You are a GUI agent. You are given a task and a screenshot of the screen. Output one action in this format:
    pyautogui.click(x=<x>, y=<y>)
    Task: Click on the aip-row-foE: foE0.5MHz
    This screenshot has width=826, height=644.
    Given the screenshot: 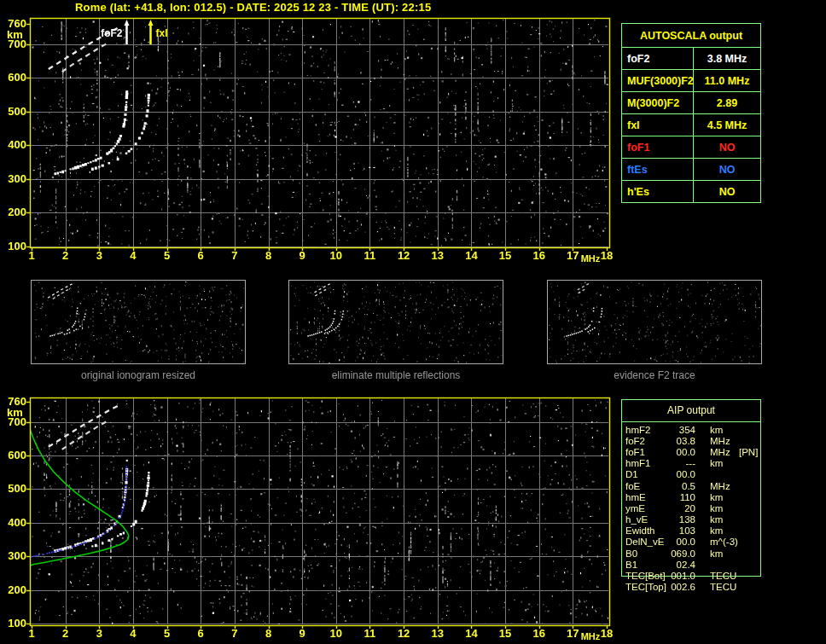 What is the action you would take?
    pyautogui.click(x=711, y=486)
    